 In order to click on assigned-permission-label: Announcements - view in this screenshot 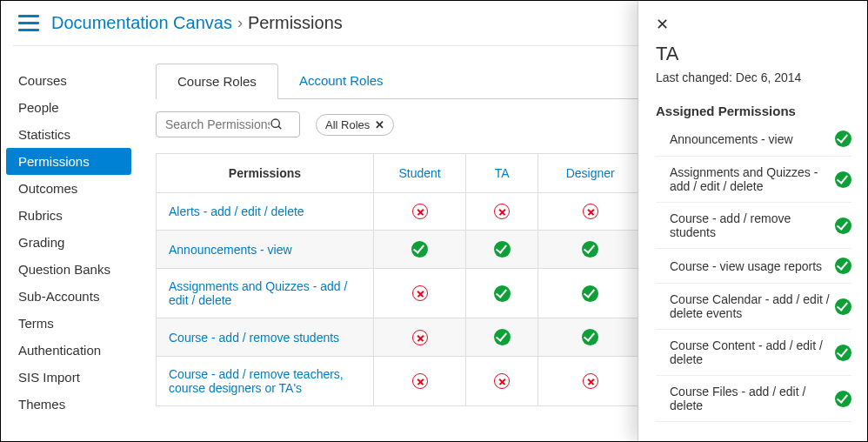, I will do `click(752, 139)`.